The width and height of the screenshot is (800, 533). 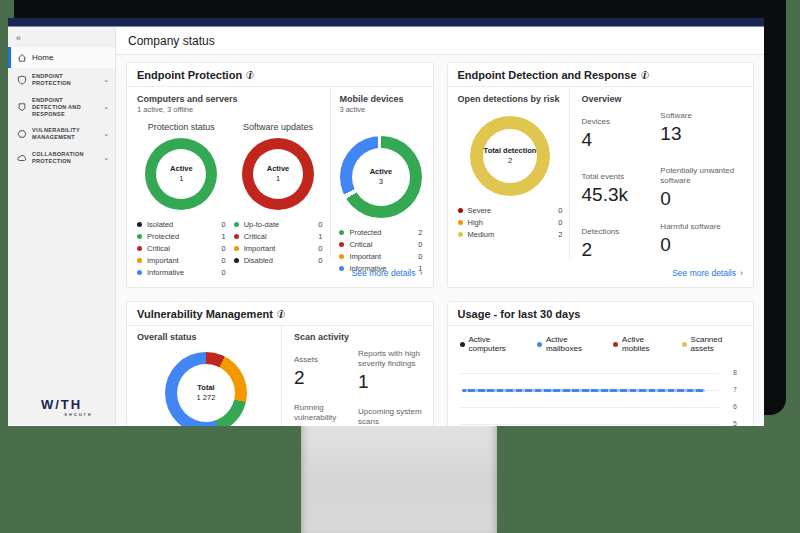 What do you see at coordinates (65, 108) in the screenshot?
I see `sidebar-item-label: ENDPOINT DETECTION AND RESPONSE` at bounding box center [65, 108].